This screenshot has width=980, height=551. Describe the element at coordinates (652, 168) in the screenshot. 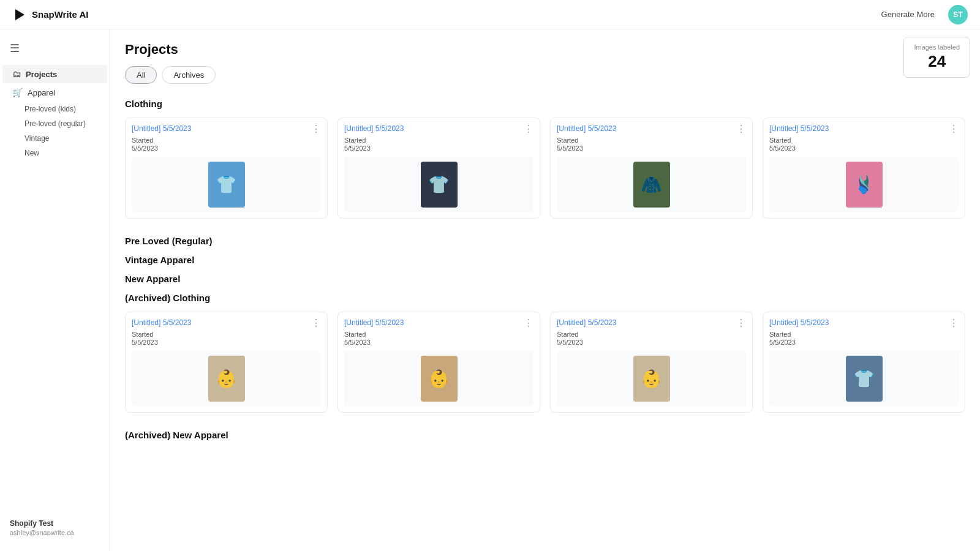

I see `project-card: [Untitled] 5/5/2023 ⋮ Started 5/5/2023 🧥` at that location.